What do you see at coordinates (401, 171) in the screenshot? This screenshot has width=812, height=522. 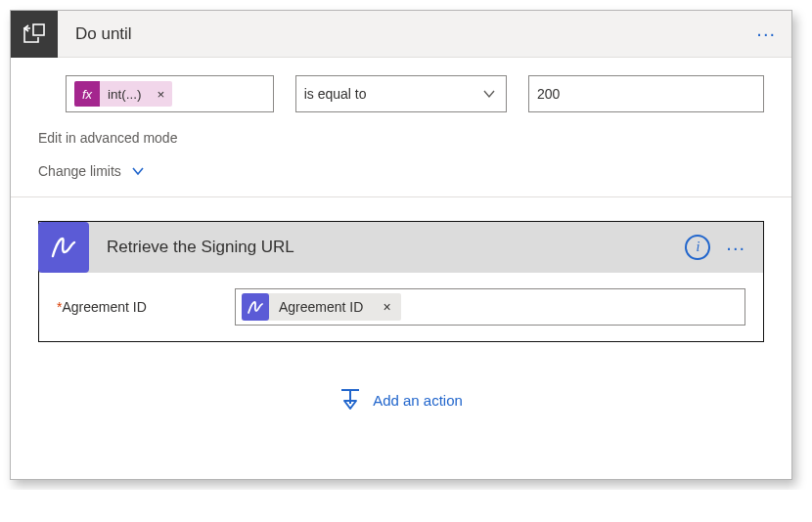 I see `change-limits-toggle: Change limits` at bounding box center [401, 171].